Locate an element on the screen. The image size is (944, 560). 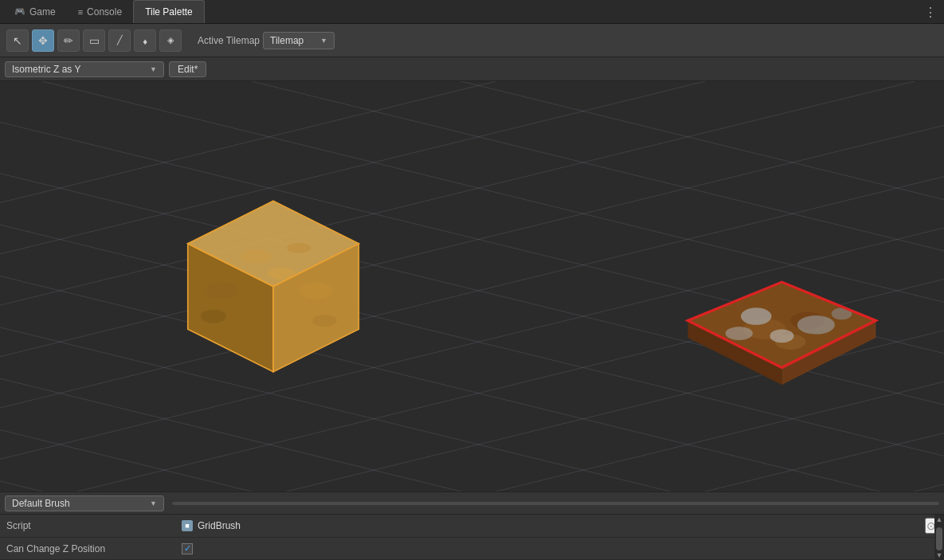
progress-bar is located at coordinates (556, 503).